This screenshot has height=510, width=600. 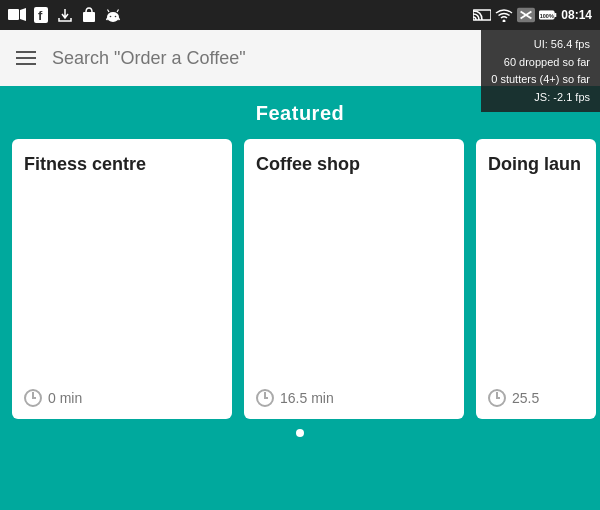 I want to click on hamburger-line3, so click(x=26, y=64).